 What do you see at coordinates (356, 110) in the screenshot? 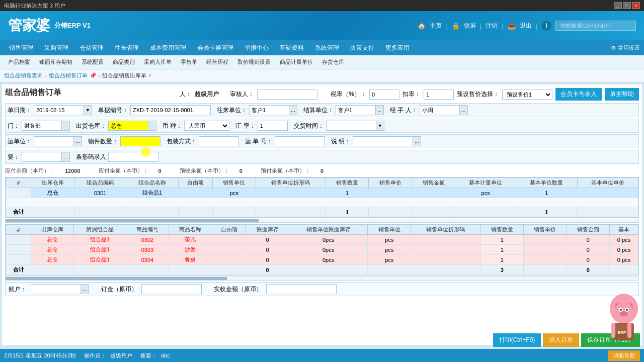
I see `settle-unit-input` at bounding box center [356, 110].